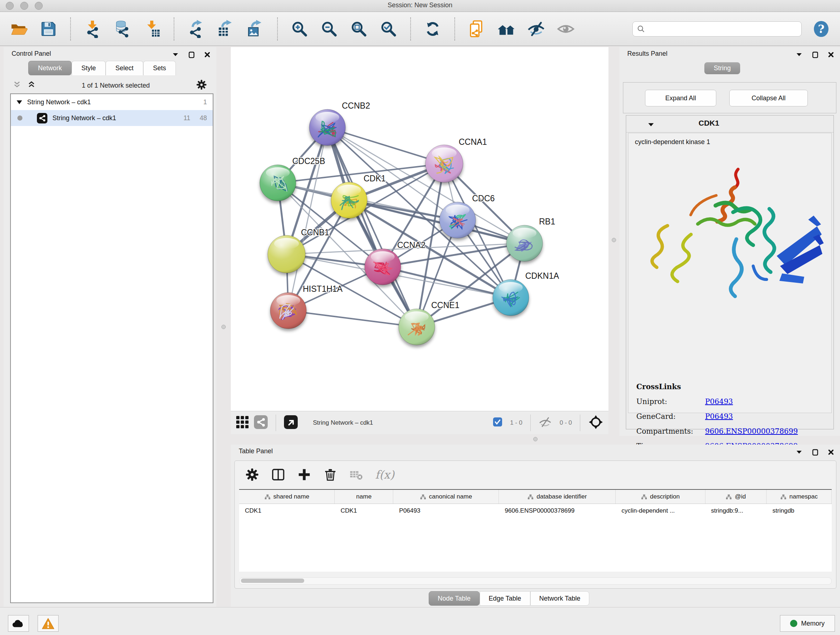 This screenshot has width=840, height=635. I want to click on hidden-eye-icon, so click(545, 423).